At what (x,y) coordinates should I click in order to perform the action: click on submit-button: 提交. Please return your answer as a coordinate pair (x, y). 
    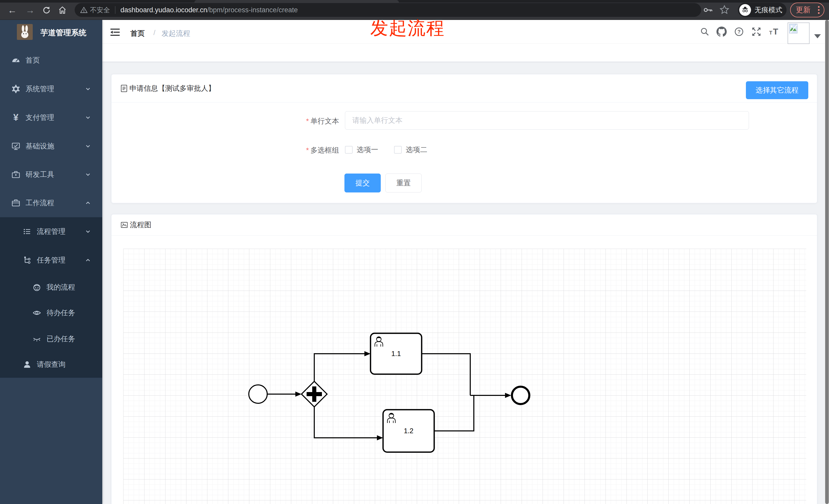
    Looking at the image, I should click on (363, 183).